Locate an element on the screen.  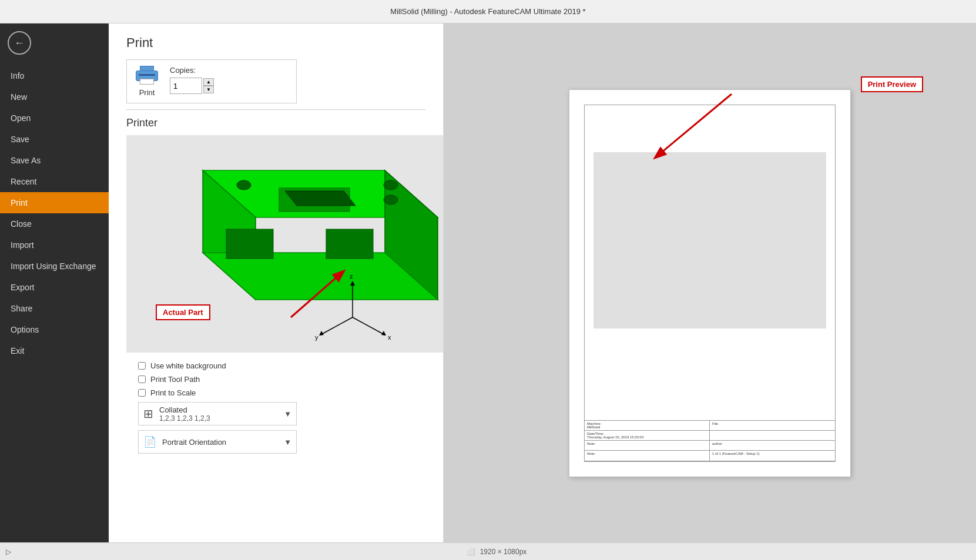
print-tool-path-checkbox is located at coordinates (142, 380).